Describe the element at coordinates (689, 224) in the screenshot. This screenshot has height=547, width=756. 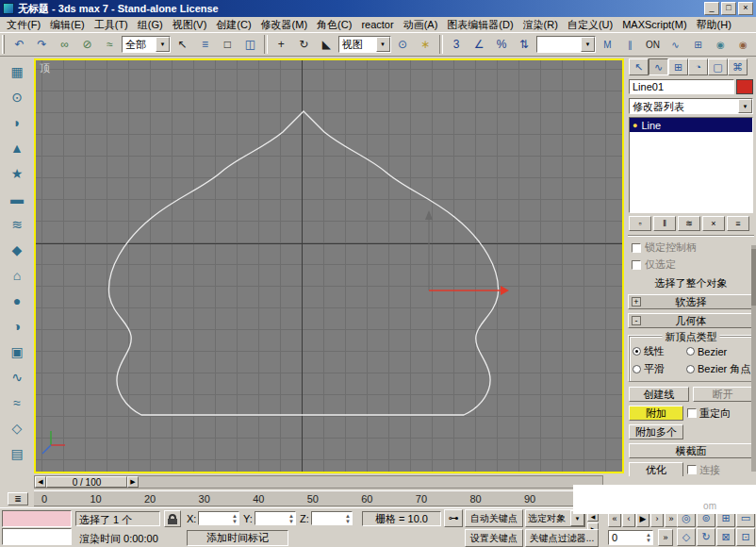
I see `make-unique-button: ≋` at that location.